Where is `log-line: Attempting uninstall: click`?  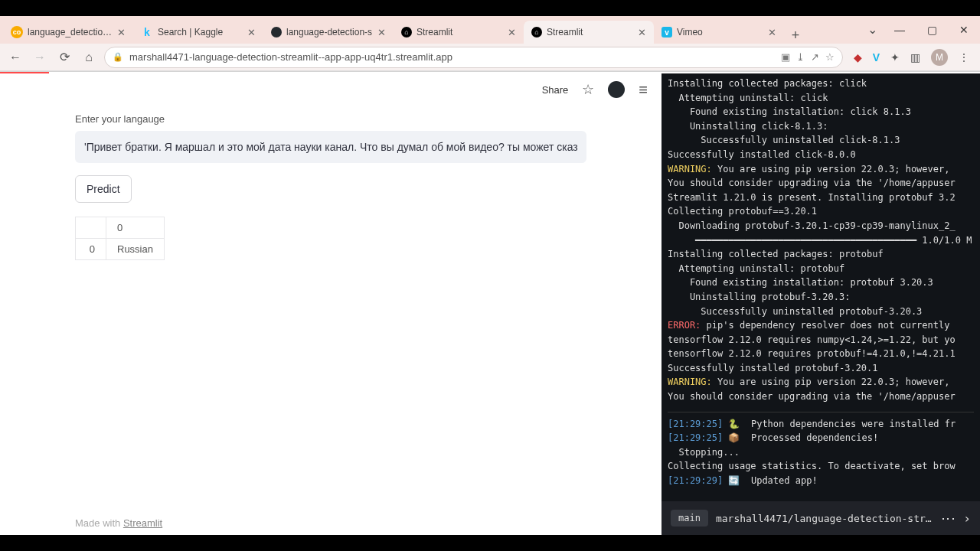 log-line: Attempting uninstall: click is located at coordinates (821, 98).